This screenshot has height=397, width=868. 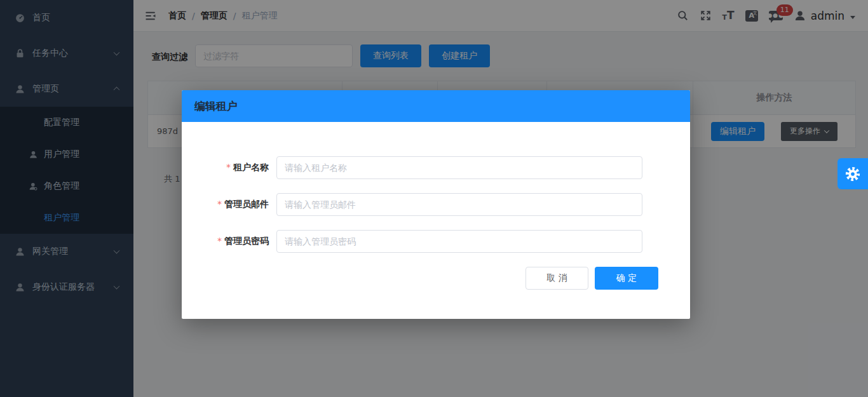 What do you see at coordinates (216, 107) in the screenshot?
I see `dialog-title: 编辑租户` at bounding box center [216, 107].